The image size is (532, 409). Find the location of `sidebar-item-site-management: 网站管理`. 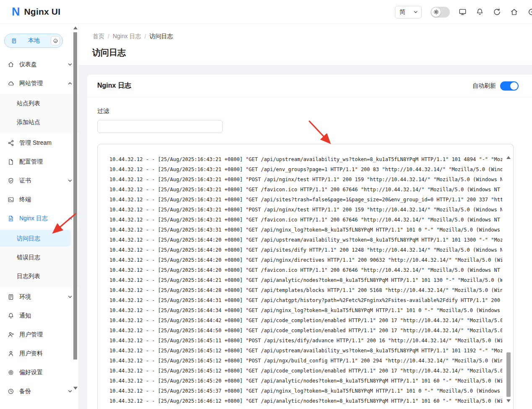

sidebar-item-site-management: 网站管理 is located at coordinates (39, 83).